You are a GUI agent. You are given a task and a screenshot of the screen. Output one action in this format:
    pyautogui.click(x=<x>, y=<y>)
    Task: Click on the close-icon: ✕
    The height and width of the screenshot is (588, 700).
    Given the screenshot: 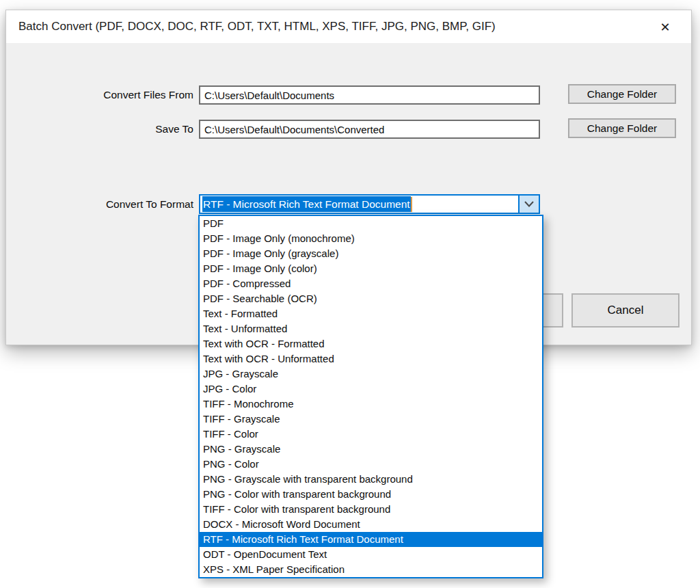 What is the action you would take?
    pyautogui.click(x=665, y=27)
    